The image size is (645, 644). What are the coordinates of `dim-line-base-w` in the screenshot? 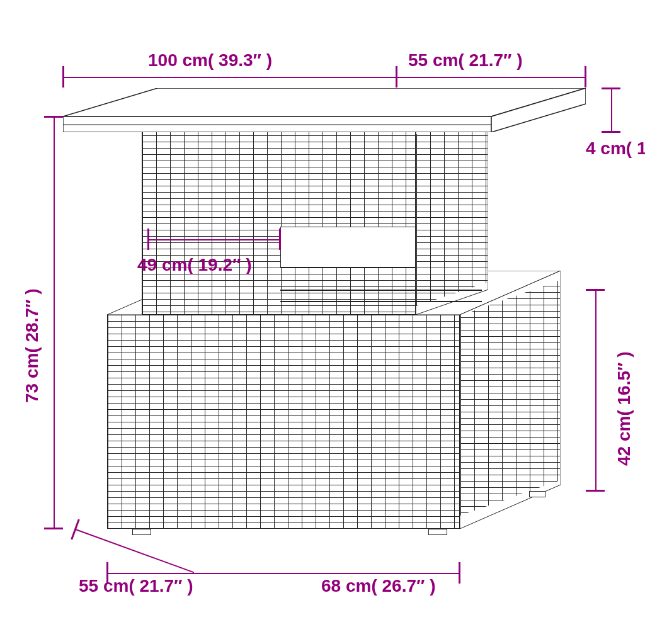 It's located at (283, 573).